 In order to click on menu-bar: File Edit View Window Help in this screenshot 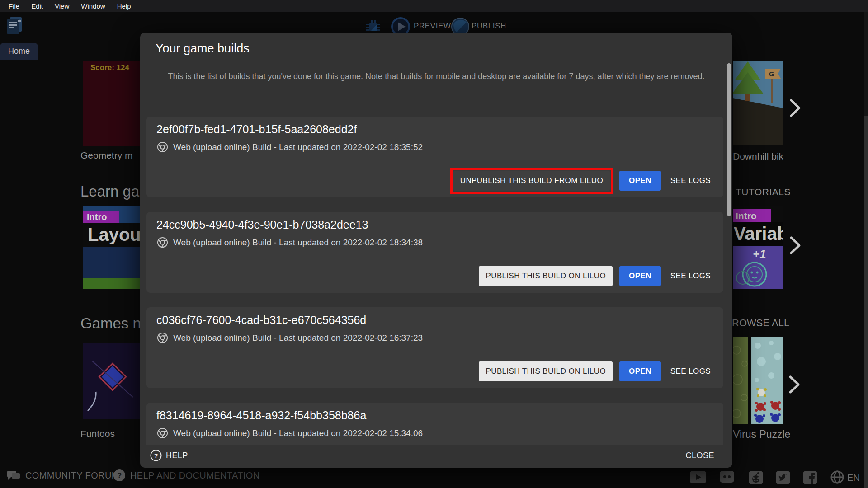, I will do `click(434, 6)`.